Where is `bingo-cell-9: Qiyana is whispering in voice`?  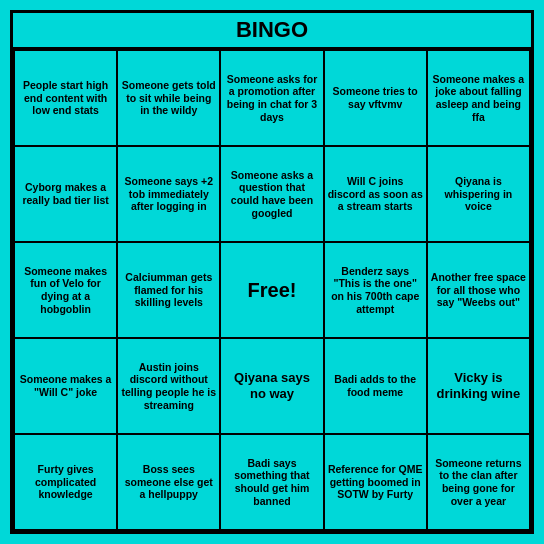
bingo-cell-9: Qiyana is whispering in voice is located at coordinates (480, 195).